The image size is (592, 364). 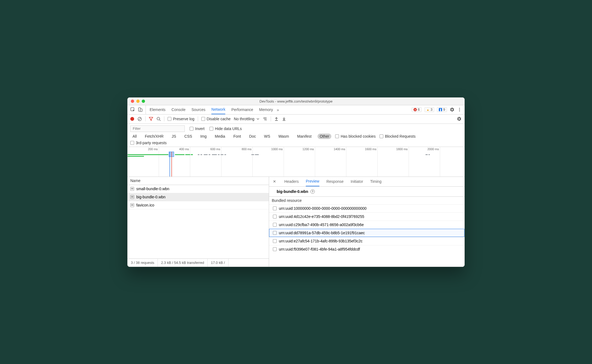 I want to click on request-name: favicon.ico, so click(x=145, y=205).